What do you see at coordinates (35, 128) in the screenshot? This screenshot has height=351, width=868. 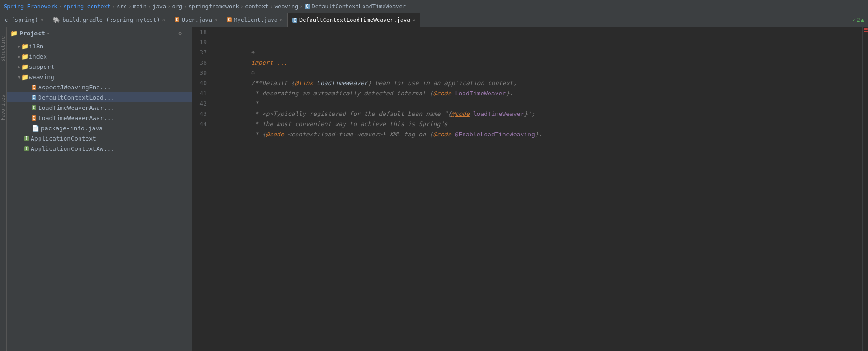 I see `file-icon: 📄` at bounding box center [35, 128].